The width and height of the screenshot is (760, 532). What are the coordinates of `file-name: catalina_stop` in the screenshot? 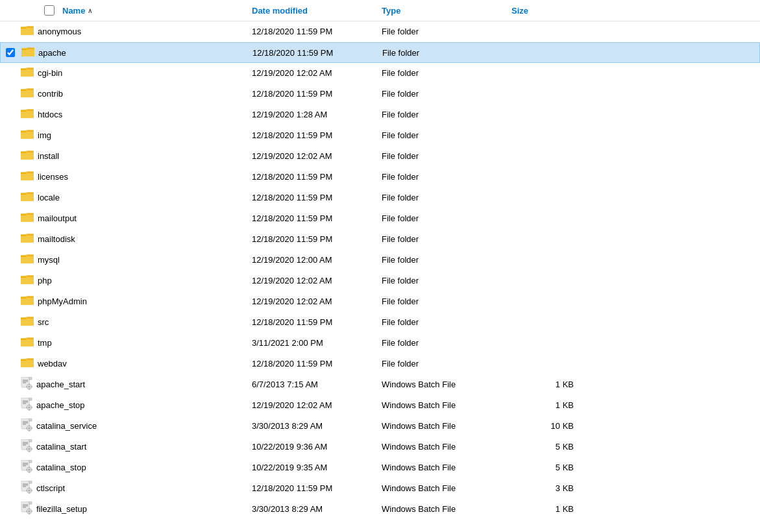 It's located at (61, 467).